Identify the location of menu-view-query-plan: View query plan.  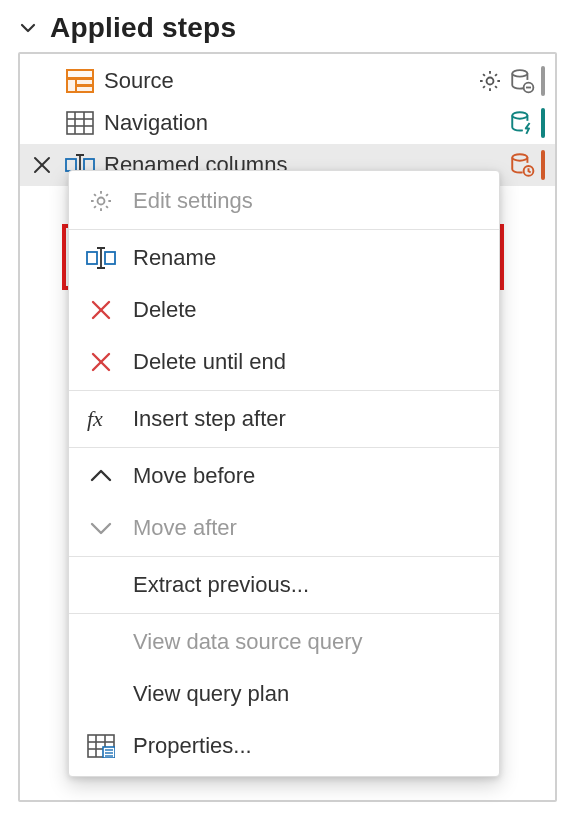
(284, 694).